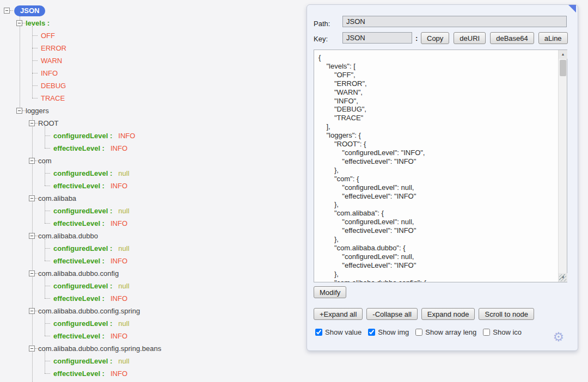  I want to click on tree-node: ERROR, so click(53, 48).